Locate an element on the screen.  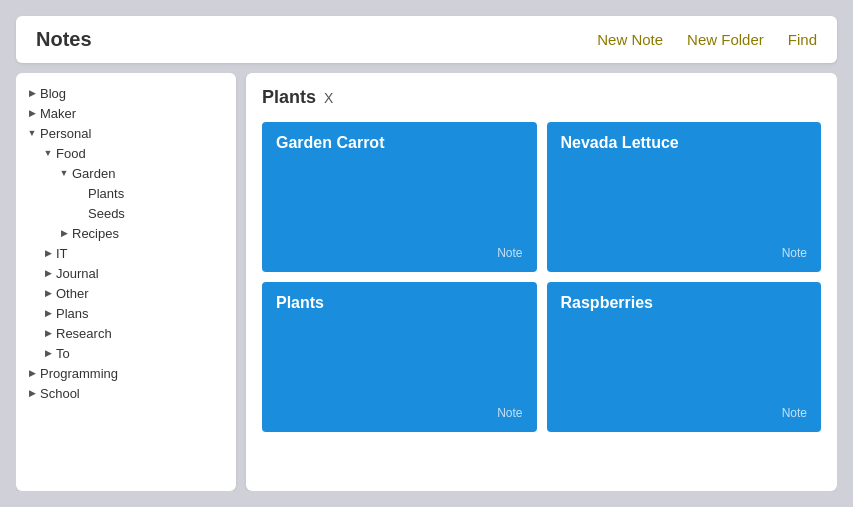
app-title: Notes is located at coordinates (64, 40).